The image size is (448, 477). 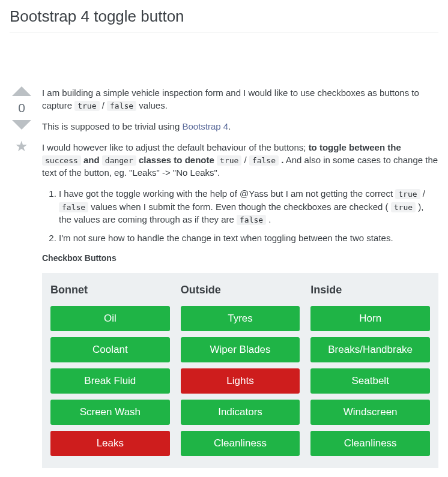 I want to click on text: values when I submit the form. Even thou…, so click(x=240, y=206).